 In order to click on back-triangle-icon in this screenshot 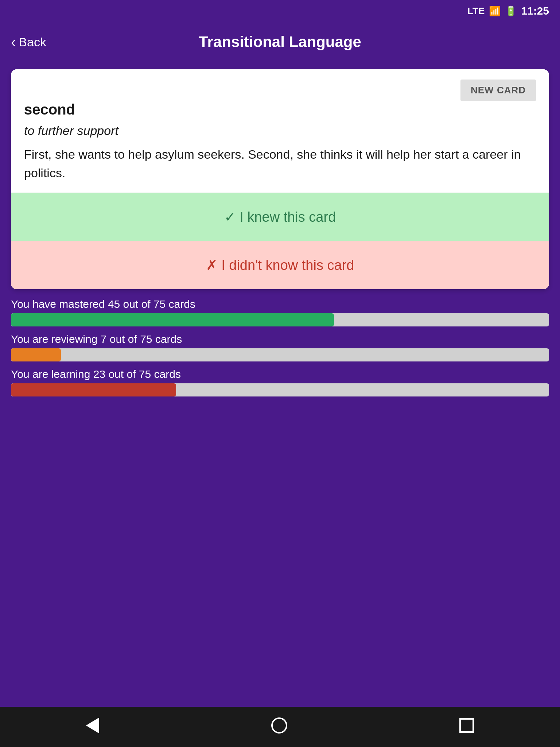, I will do `click(93, 725)`.